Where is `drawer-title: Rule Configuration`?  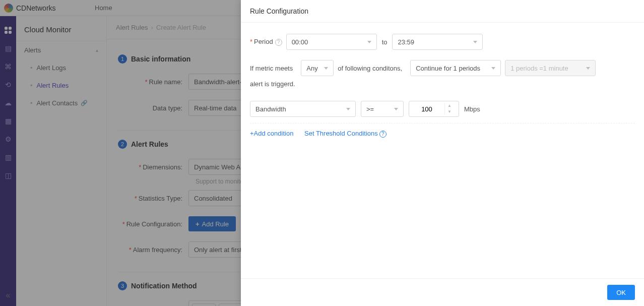
drawer-title: Rule Configuration is located at coordinates (442, 11).